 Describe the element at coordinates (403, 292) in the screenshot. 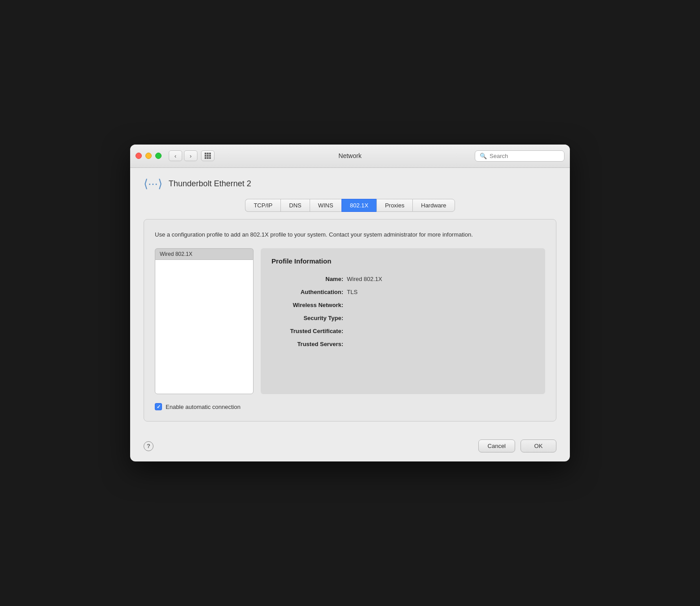

I see `info-row-auth: Authentication: TLS` at that location.